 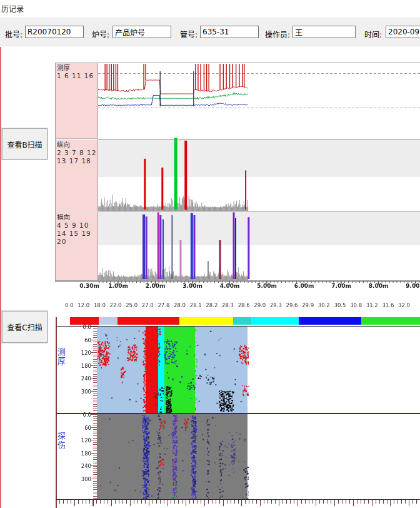 What do you see at coordinates (148, 306) in the screenshot?
I see `cscan-legend-value: 27.0` at bounding box center [148, 306].